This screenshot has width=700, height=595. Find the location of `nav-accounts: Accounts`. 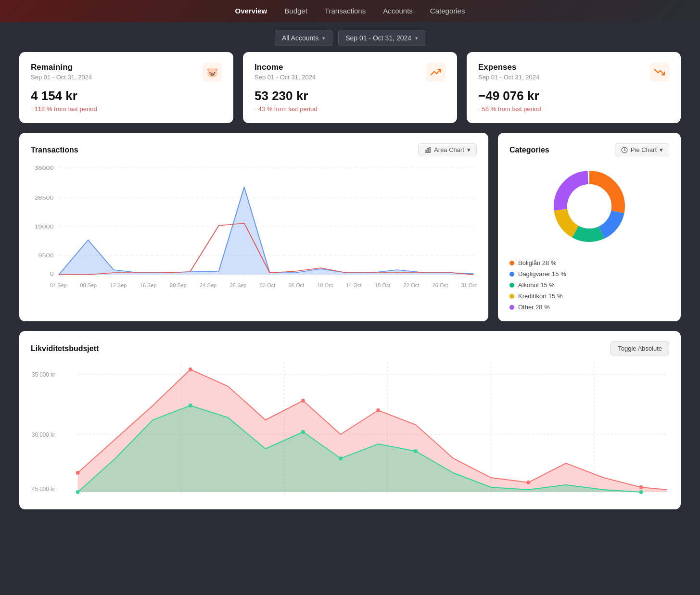

nav-accounts: Accounts is located at coordinates (398, 11).